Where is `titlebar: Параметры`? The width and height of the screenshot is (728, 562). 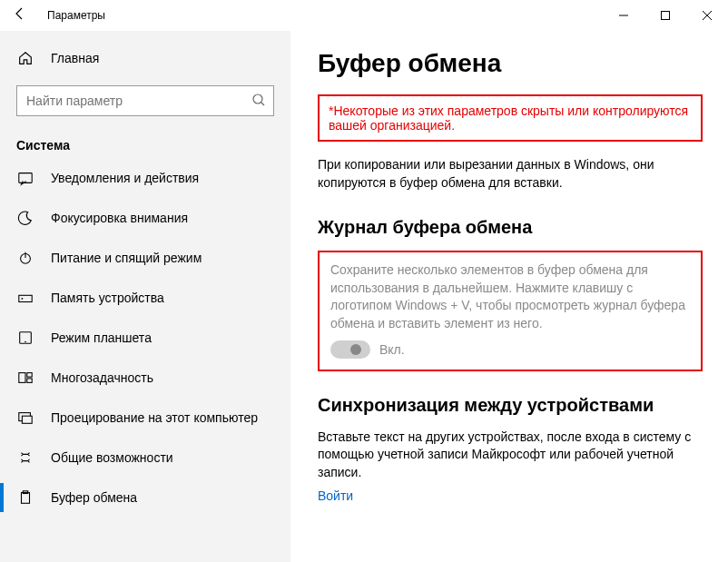
titlebar: Параметры is located at coordinates (364, 15).